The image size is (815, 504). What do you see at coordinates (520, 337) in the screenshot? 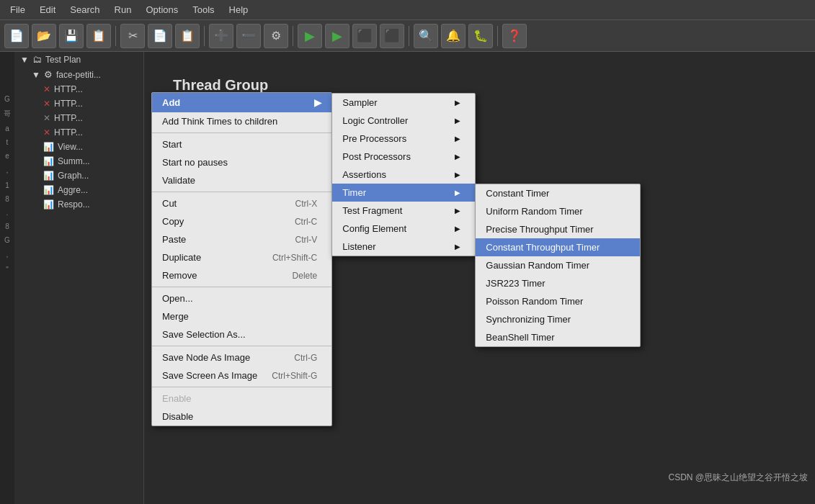
I see `beanshell-timer-label: BeanShell Timer` at bounding box center [520, 337].